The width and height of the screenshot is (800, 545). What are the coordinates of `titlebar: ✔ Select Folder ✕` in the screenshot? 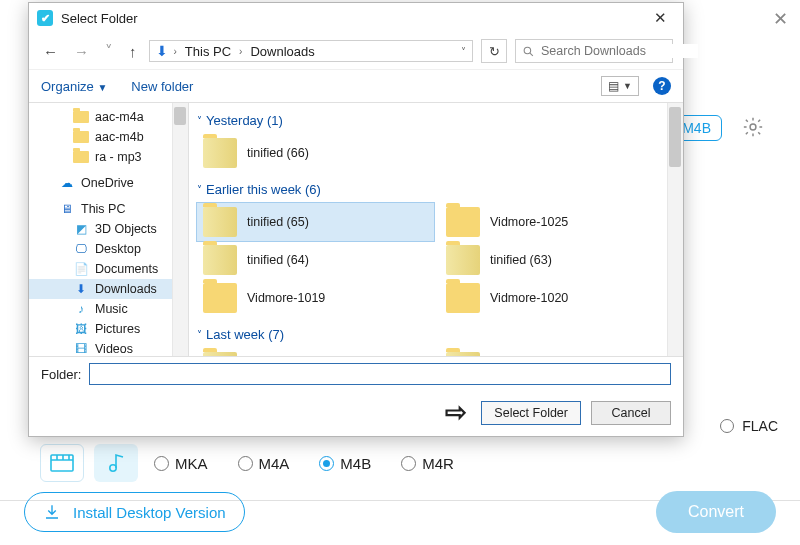 It's located at (356, 18).